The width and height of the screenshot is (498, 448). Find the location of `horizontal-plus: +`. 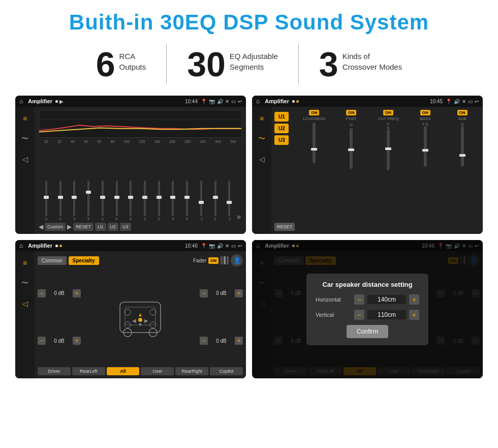

horizontal-plus: + is located at coordinates (414, 300).